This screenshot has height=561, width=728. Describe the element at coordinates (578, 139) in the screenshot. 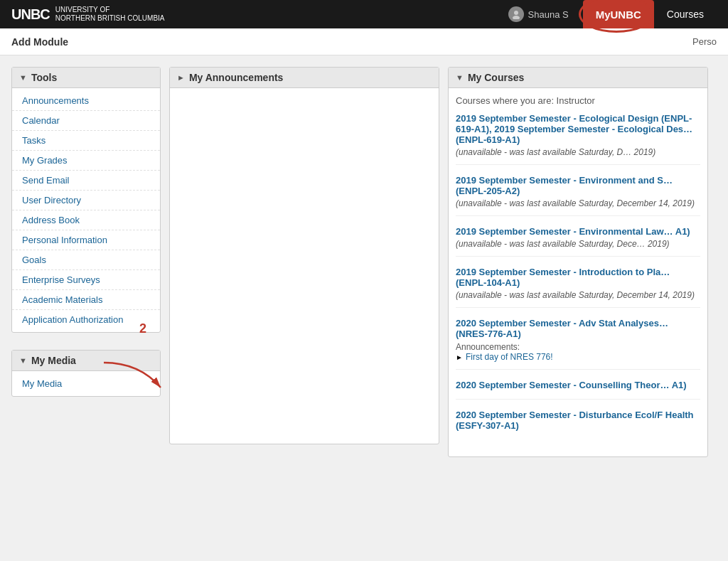

I see `course-item-1: 2019 September Semester - Ecological Des…` at that location.